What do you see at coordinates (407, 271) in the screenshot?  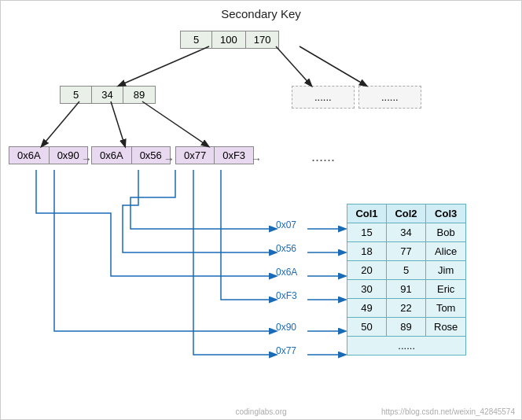 I see `table-row: 20 5 Jim` at bounding box center [407, 271].